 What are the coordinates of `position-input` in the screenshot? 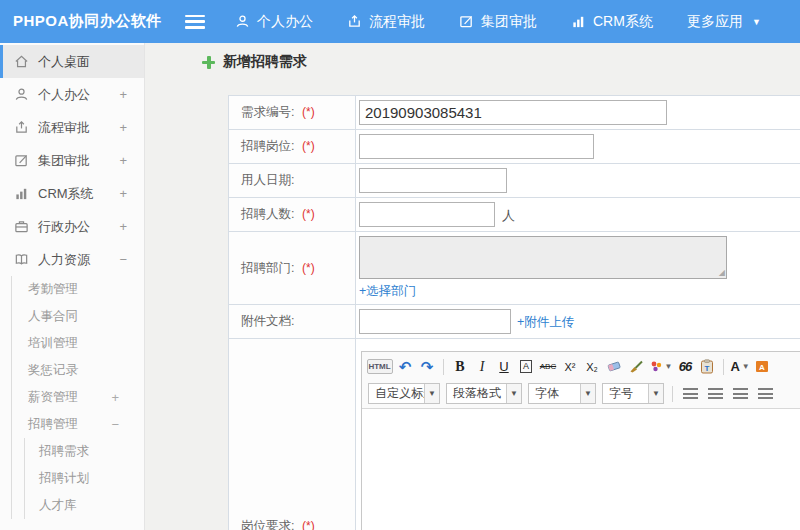 It's located at (476, 146).